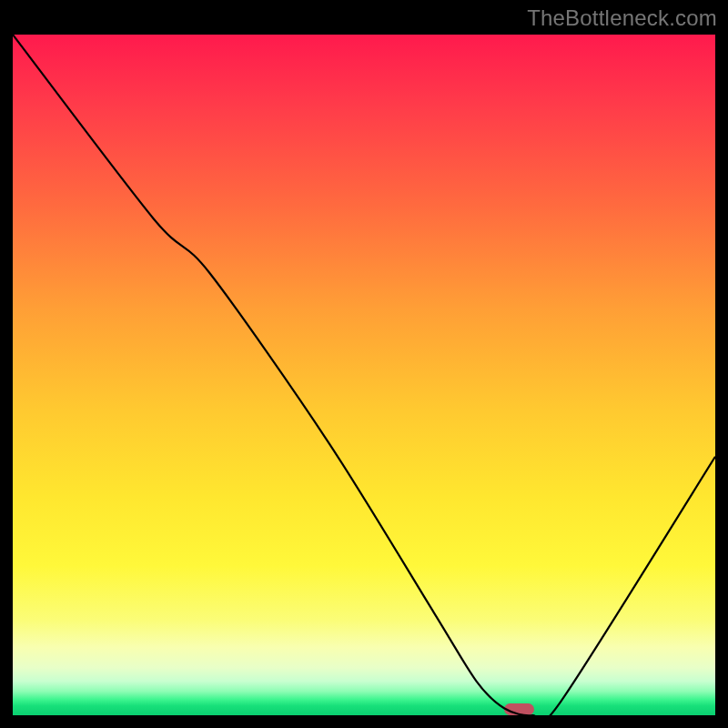 The image size is (728, 728). Describe the element at coordinates (622, 18) in the screenshot. I see `watermark-text: TheBottleneck.com` at that location.